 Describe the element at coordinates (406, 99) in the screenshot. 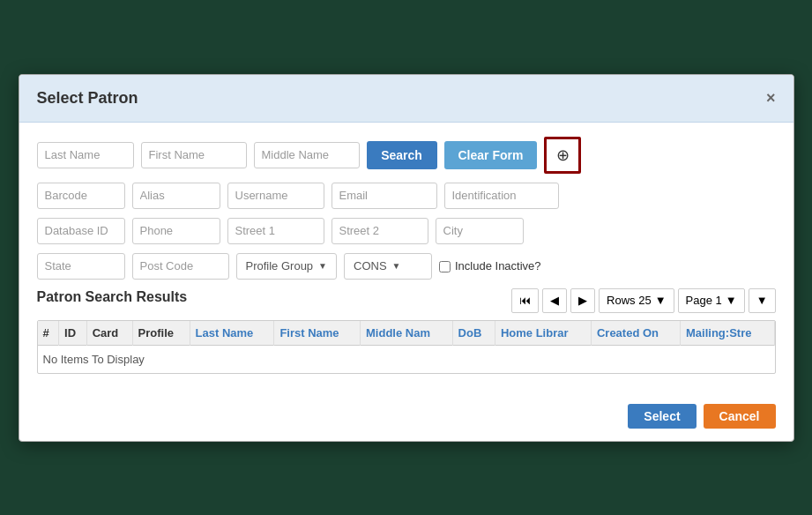

I see `modal-header: Select Patron ×` at that location.